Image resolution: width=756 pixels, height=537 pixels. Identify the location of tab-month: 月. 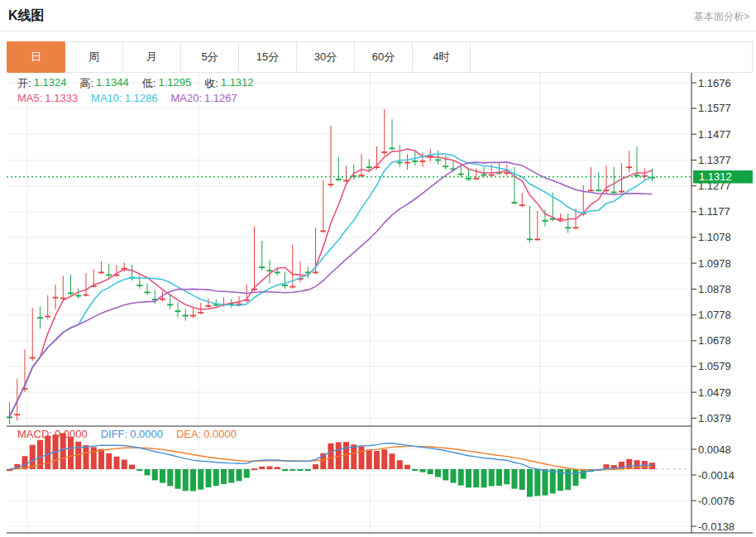
(152, 57).